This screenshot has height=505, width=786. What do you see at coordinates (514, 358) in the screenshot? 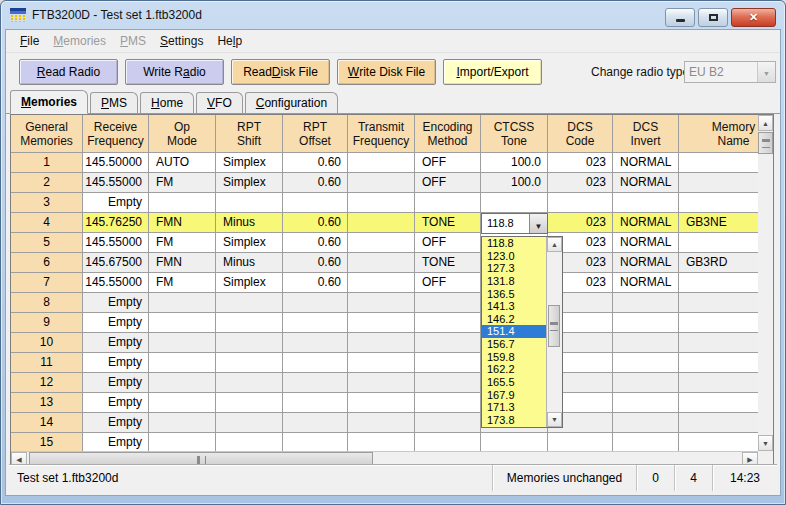
I see `ctcss-option: 159.8` at bounding box center [514, 358].